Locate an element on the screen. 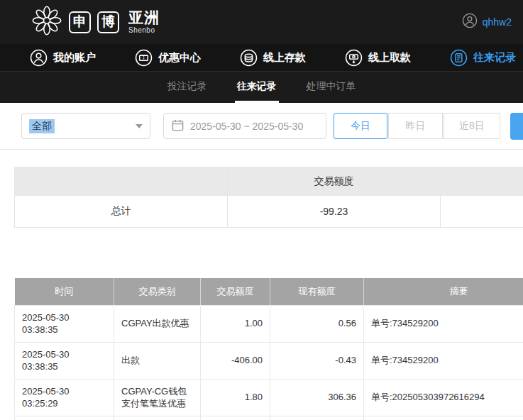 Image resolution: width=523 pixels, height=420 pixels. summary-table: 交易额度 总计 -99.23 is located at coordinates (268, 197).